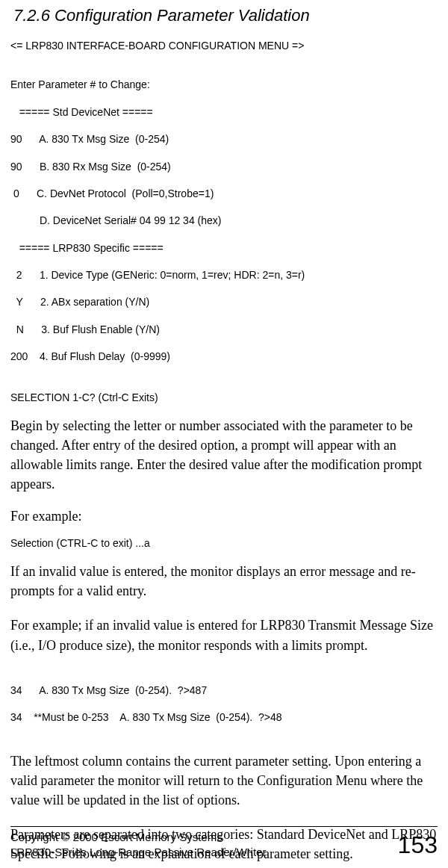 This screenshot has width=448, height=868. I want to click on footer-text-block: Copyright © 2000 Escort Memory Systems L…, so click(138, 844).